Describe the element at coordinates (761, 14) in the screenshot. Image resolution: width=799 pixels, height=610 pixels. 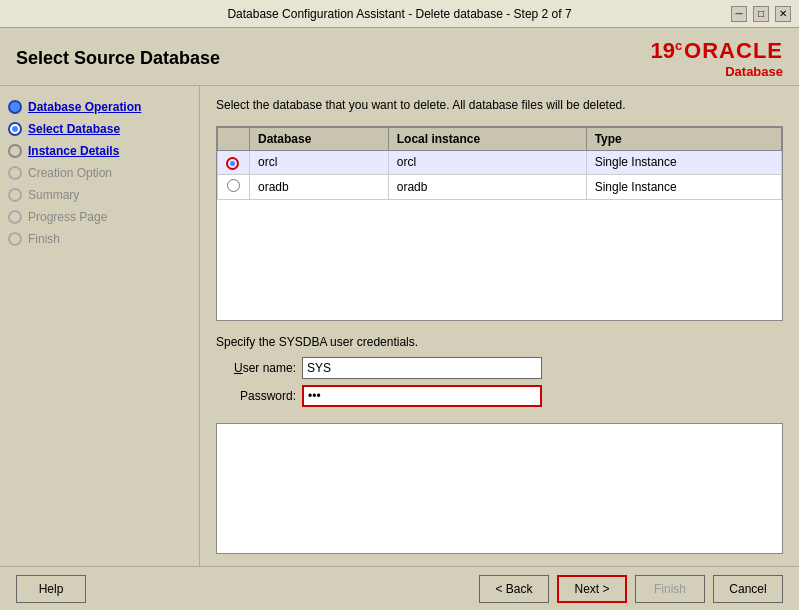
I see `maximize-button: □` at that location.